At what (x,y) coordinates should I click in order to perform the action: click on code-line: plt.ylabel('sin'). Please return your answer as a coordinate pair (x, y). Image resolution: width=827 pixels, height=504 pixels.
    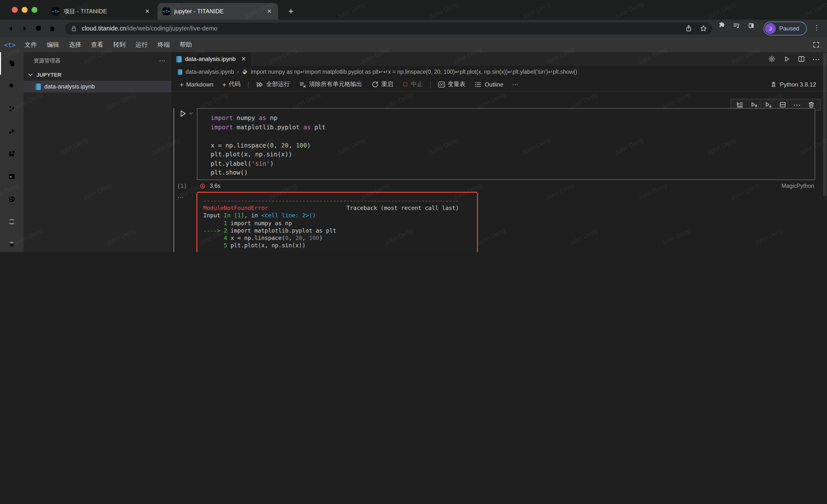
    Looking at the image, I should click on (513, 164).